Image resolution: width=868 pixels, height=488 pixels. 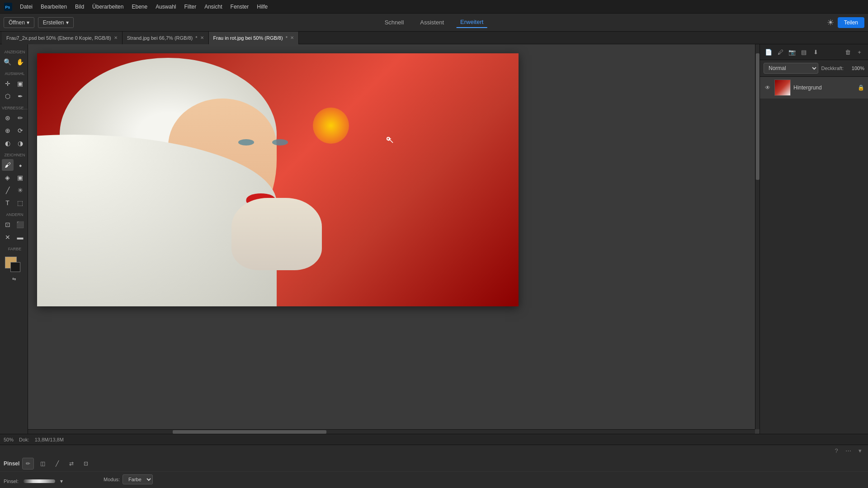 I want to click on tool-options-body: Pinsel: ▾ Größe: 93 Px Deckk.:, so click(x=434, y=480).